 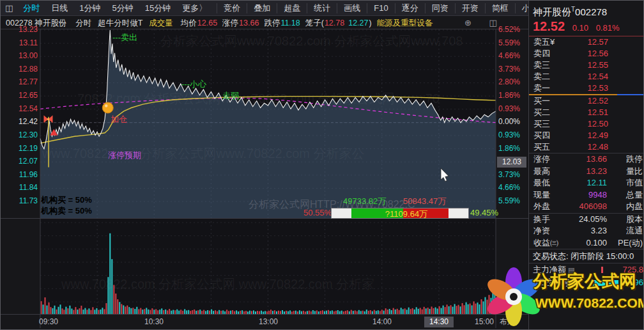 I want to click on toolbar-tab-4: 15分钟, so click(x=158, y=8).